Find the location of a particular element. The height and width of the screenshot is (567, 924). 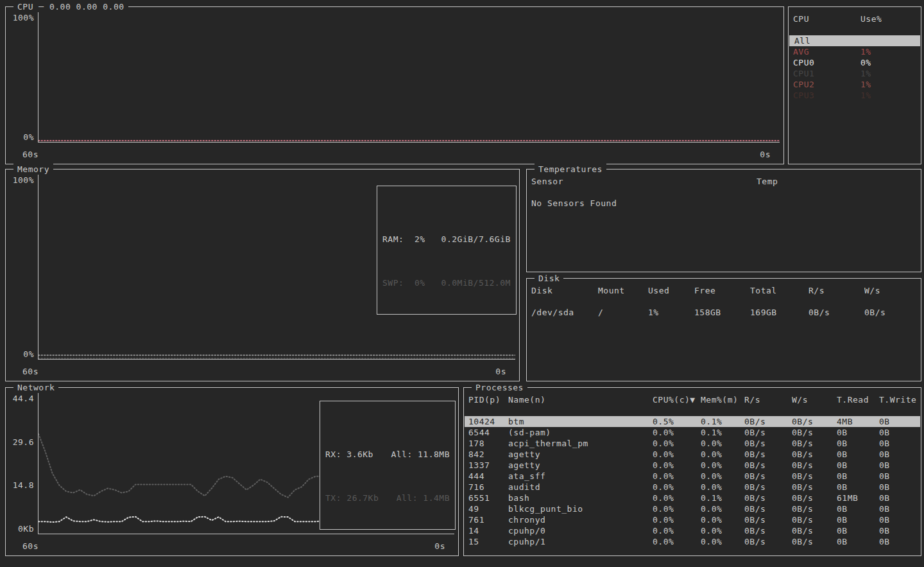

process-row: 178 acpi_thermal_pm 0.0% 0.0% 0B/s 0B/s … is located at coordinates (692, 443).